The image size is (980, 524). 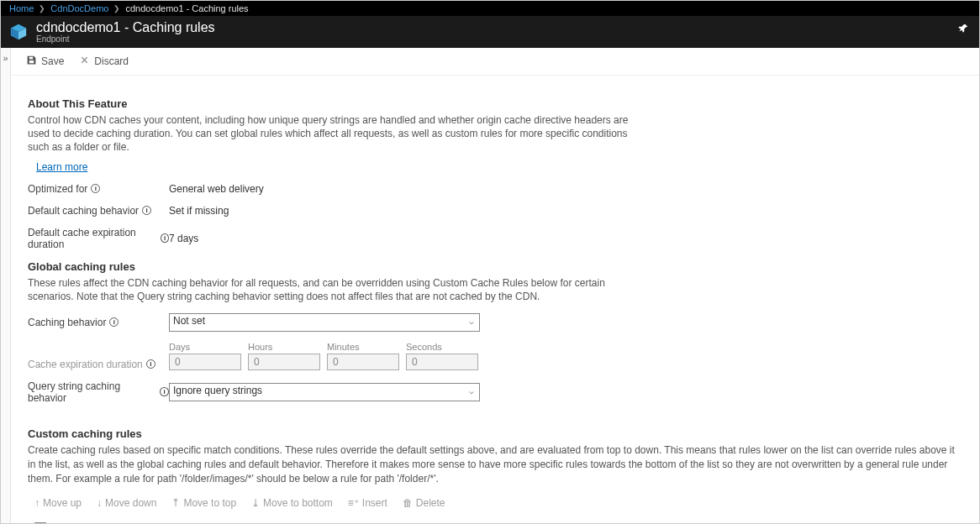 I want to click on rules-toolbar: ↑Move up ↓Move down ⤒Move to top ⤓Move t…, so click(x=495, y=501).